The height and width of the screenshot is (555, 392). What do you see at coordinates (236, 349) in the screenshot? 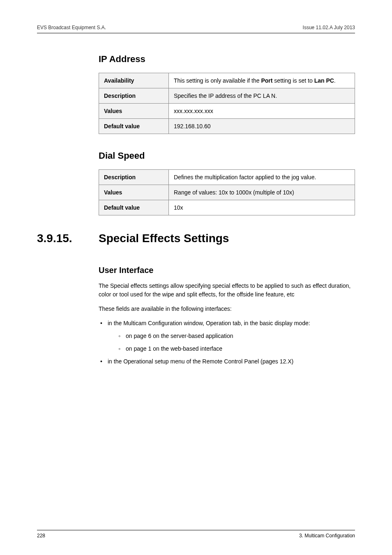
I see `list-item: on page 1 on the web-based interface` at bounding box center [236, 349].